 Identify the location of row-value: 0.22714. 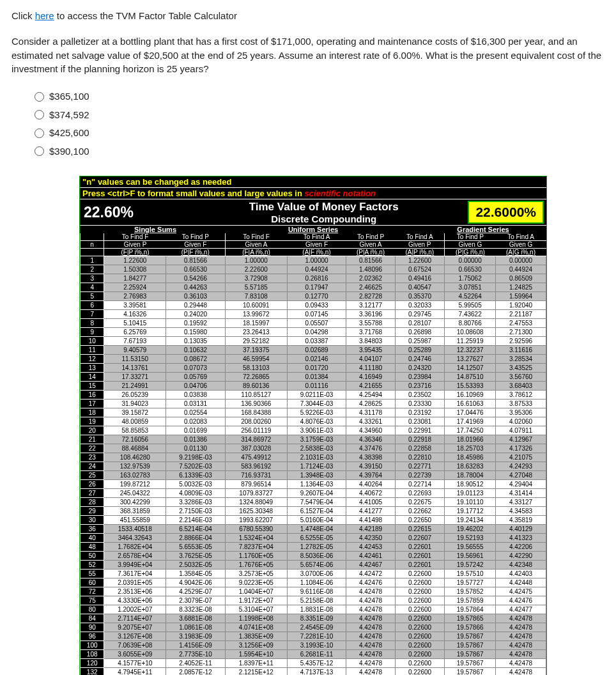
(420, 485).